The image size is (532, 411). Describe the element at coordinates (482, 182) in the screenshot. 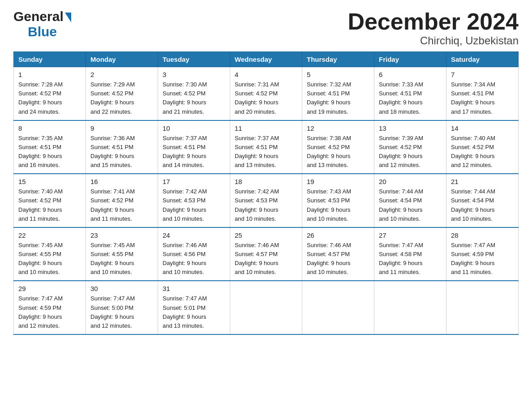

I see `day-number: 21` at that location.